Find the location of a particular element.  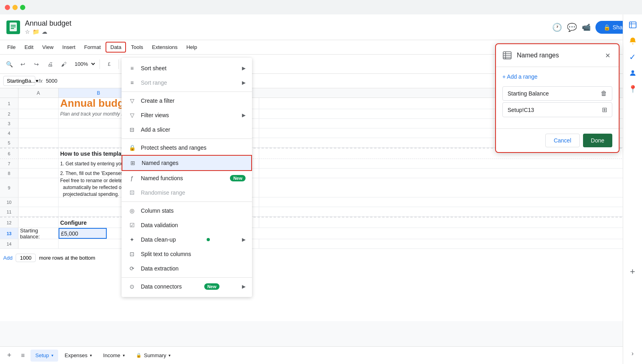

redo-button: ↪ is located at coordinates (37, 64).